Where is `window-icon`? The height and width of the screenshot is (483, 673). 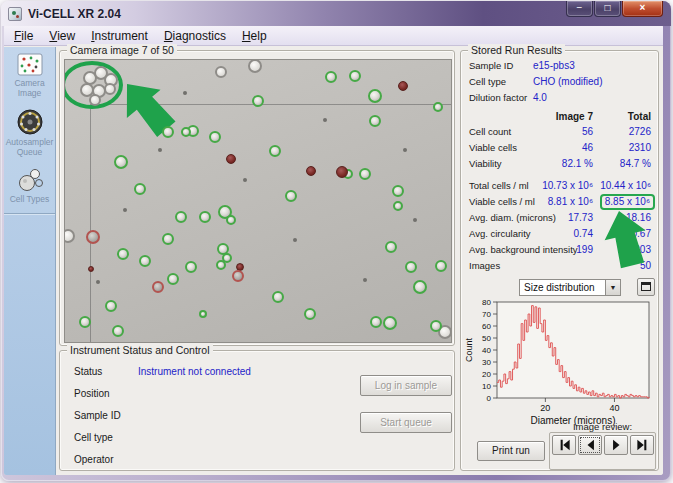
window-icon is located at coordinates (646, 286).